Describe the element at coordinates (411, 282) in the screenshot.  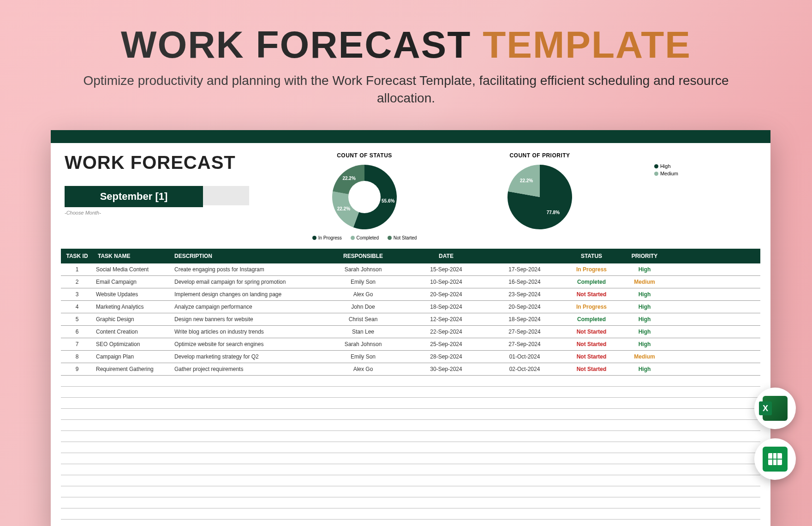
I see `table-row: 2 Email Campaign Develop email campaign …` at that location.